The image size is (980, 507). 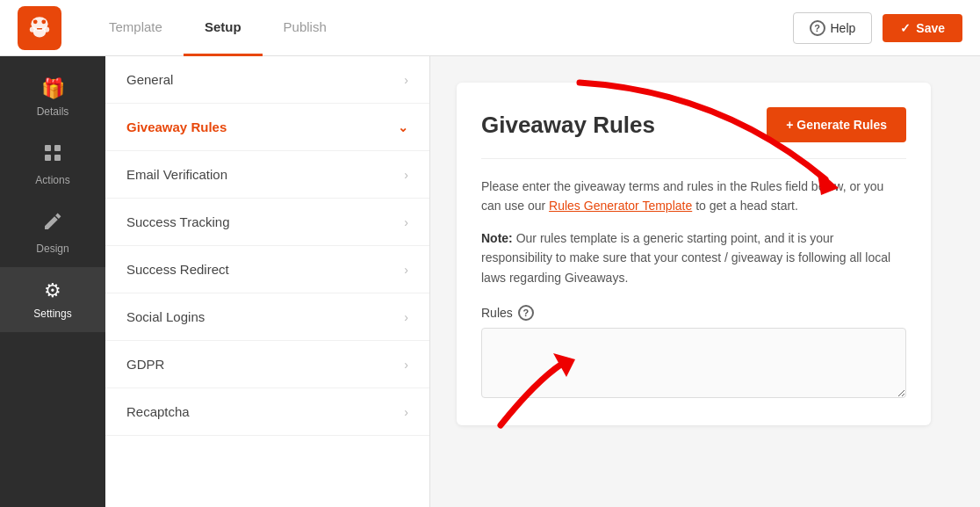 What do you see at coordinates (694, 363) in the screenshot?
I see `rules-textarea` at bounding box center [694, 363].